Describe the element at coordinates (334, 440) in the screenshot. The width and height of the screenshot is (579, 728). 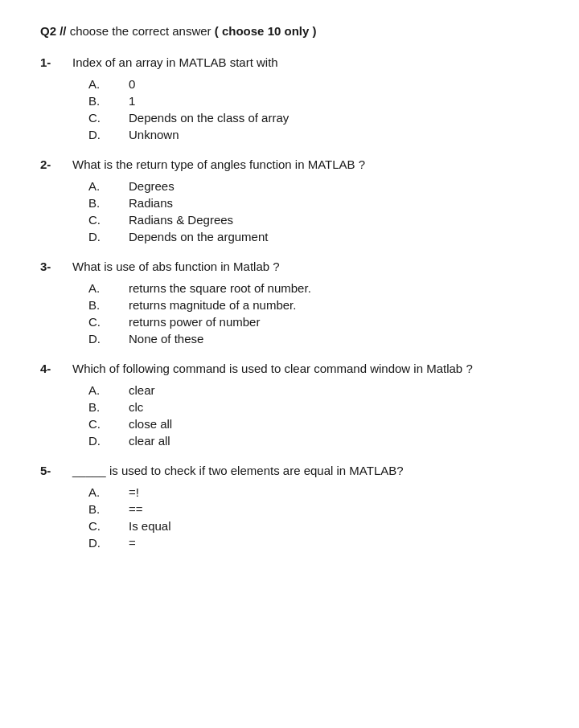
I see `option-text-q4-3: clear all` at that location.